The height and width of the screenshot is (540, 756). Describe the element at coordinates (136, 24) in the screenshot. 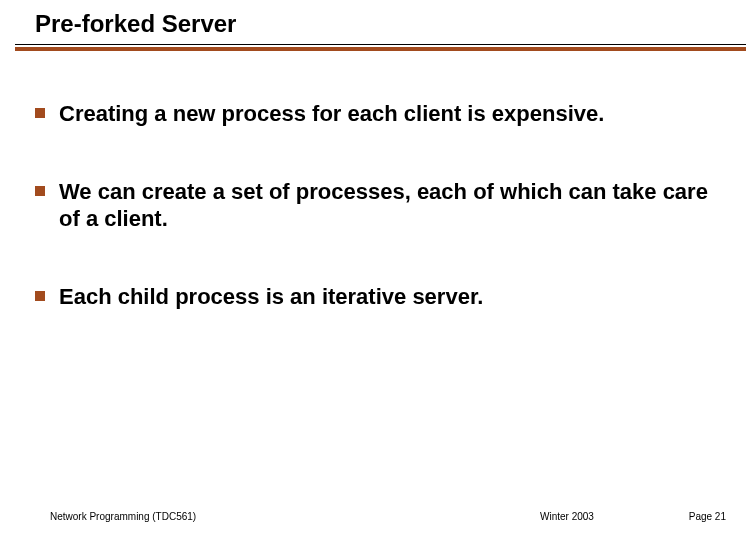

I see `title-area: Pre-forked Server` at that location.